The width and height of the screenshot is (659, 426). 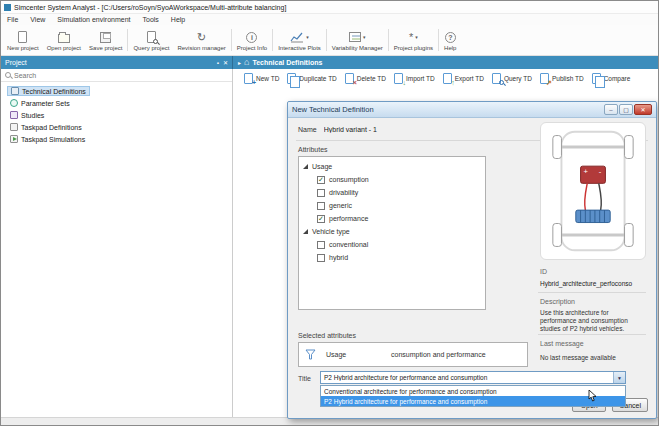 I want to click on save-project-button: Save project, so click(x=106, y=40).